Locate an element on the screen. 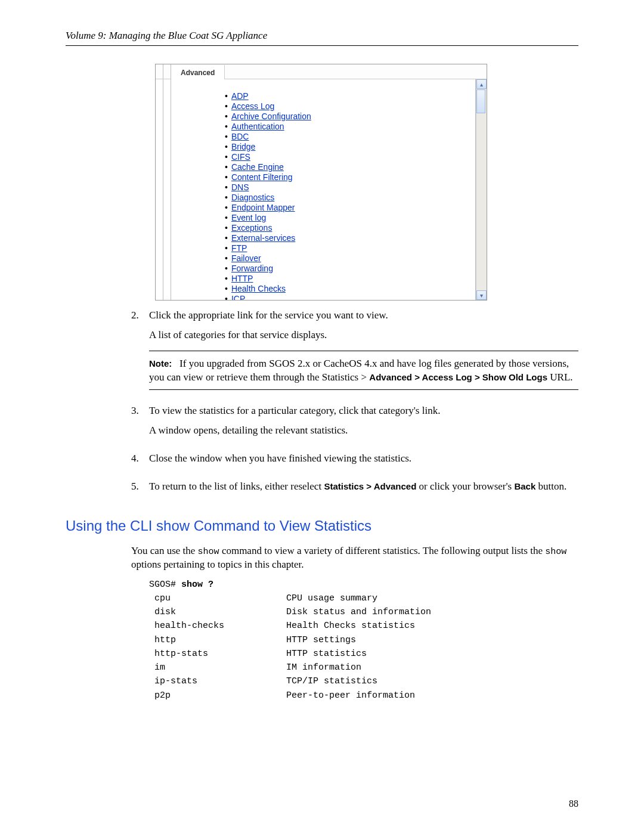 The height and width of the screenshot is (833, 644). advanced-link: Diagnostics is located at coordinates (253, 197).